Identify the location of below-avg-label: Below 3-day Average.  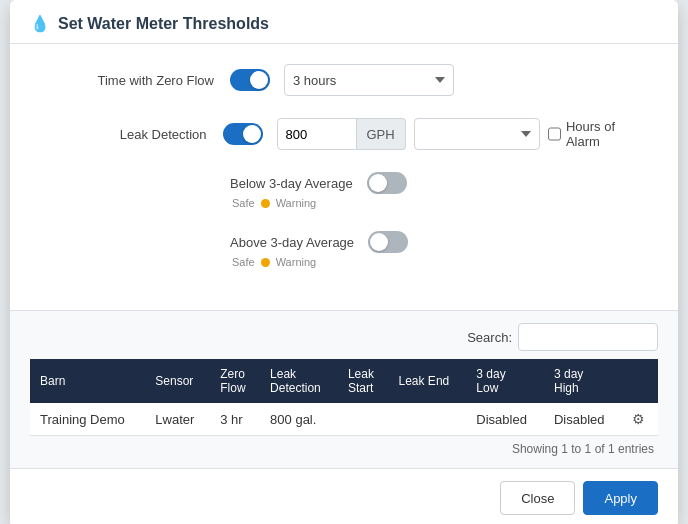
(292, 184).